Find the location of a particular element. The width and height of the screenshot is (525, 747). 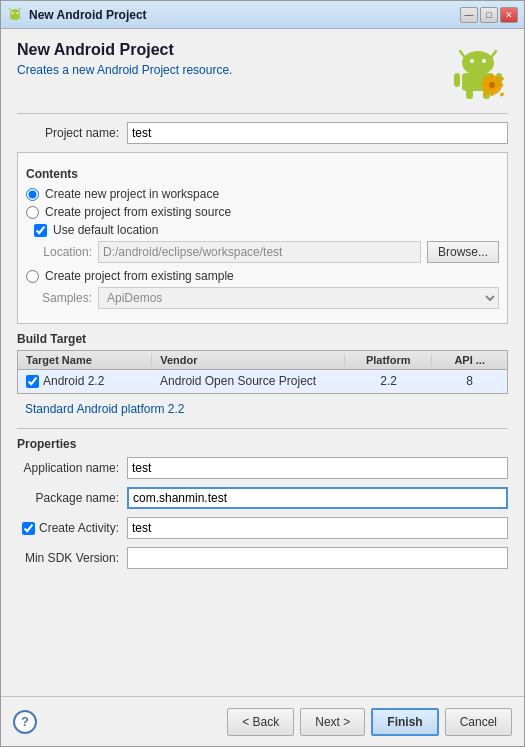

radio-existing-sample-row: Create project from existing sample is located at coordinates (262, 276).